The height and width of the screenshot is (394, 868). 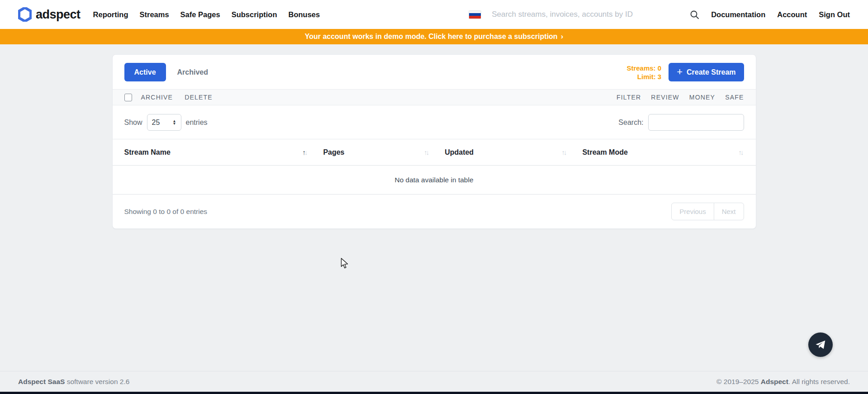 What do you see at coordinates (193, 72) in the screenshot?
I see `tab-archived: Archived` at bounding box center [193, 72].